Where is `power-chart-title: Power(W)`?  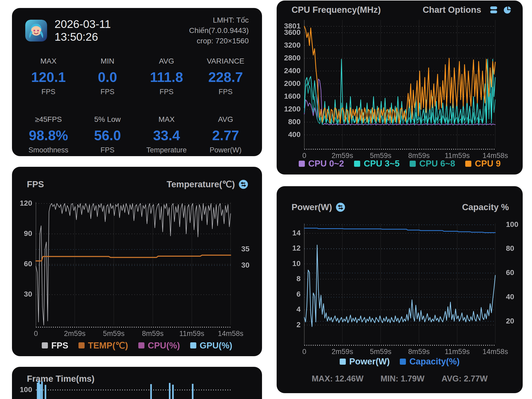
power-chart-title: Power(W) is located at coordinates (312, 207).